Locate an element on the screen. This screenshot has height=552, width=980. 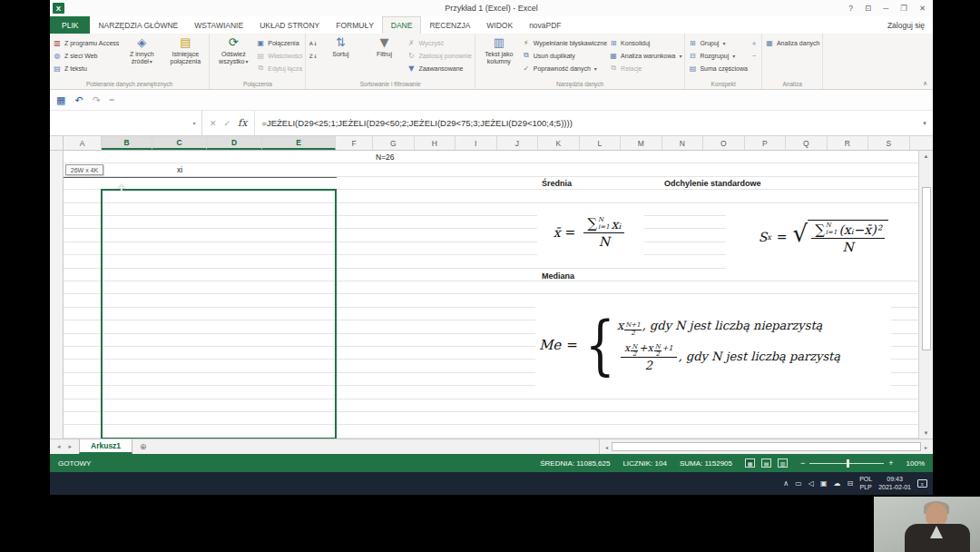
show-detail-button: ＋ is located at coordinates (754, 43).